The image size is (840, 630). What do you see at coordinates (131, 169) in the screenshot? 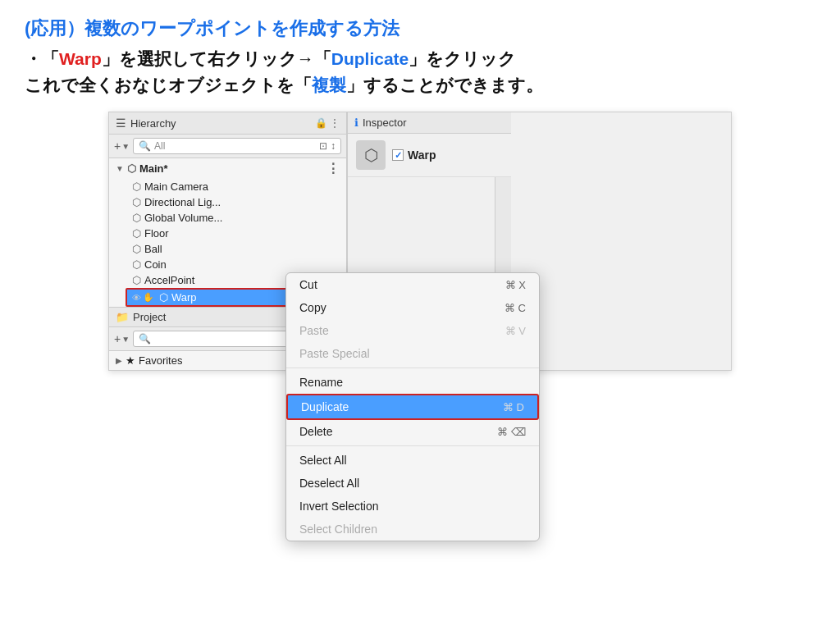
I see `scene-icon: ⬡` at bounding box center [131, 169].